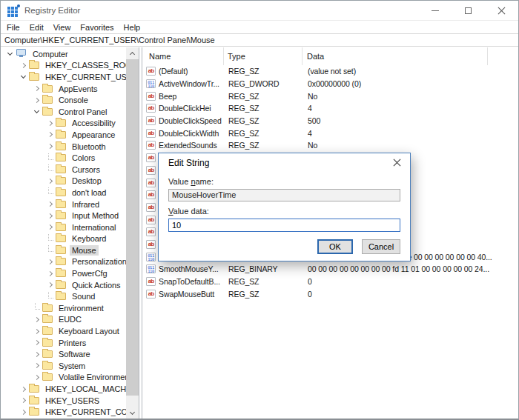  Describe the element at coordinates (434, 10) in the screenshot. I see `minimize-button` at that location.